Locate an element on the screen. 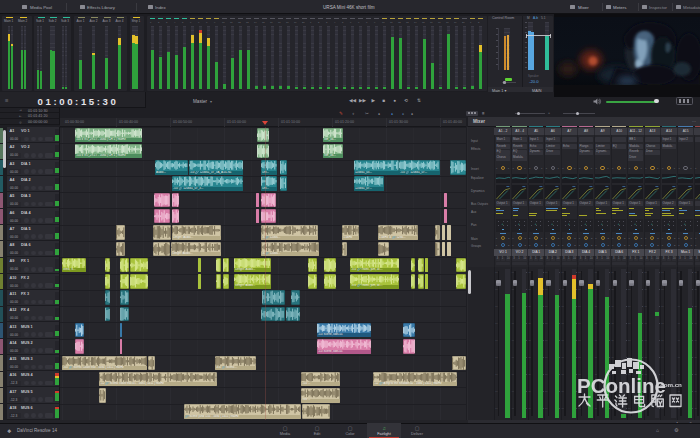 The image size is (700, 438). svg-text: PConline is located at coordinates (622, 386).